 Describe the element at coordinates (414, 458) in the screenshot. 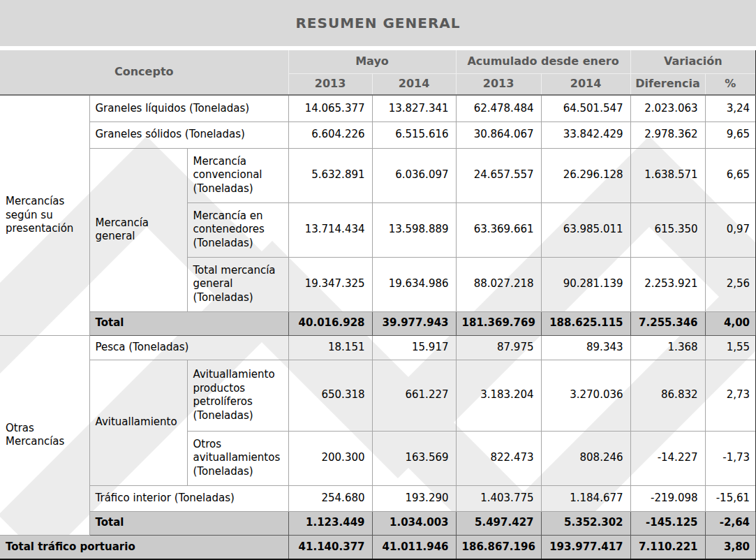

I see `value-cell: 163.569` at that location.